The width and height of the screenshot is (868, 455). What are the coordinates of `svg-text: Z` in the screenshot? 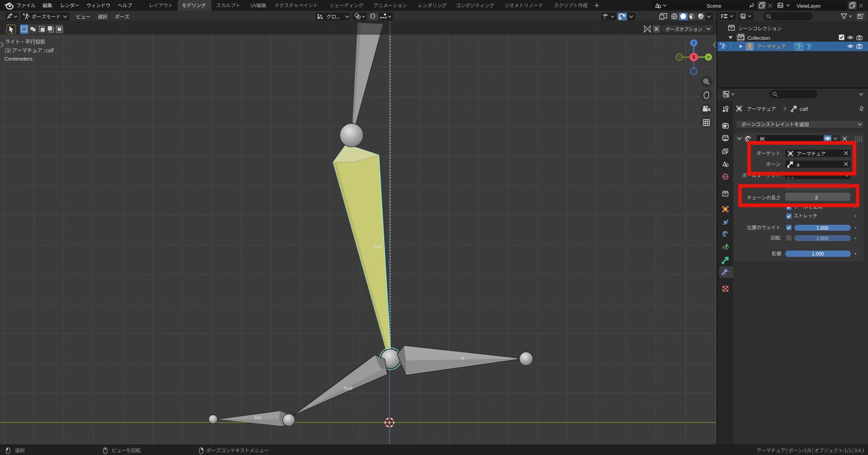 It's located at (694, 43).